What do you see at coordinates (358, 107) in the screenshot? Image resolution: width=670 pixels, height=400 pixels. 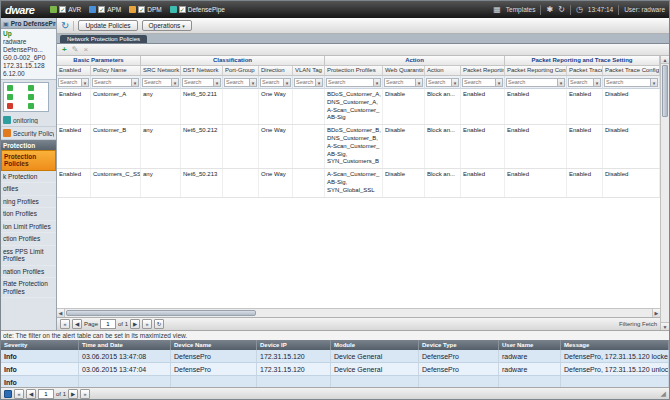 I see `table-row: EnabledCustomer_AanyNet6_50.211One WayBD…` at bounding box center [358, 107].